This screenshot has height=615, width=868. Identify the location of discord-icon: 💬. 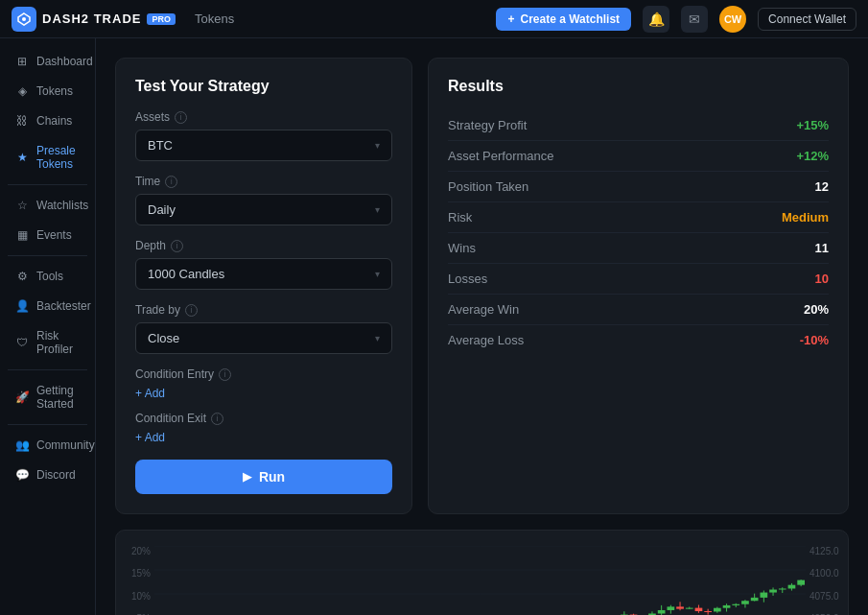
(22, 475).